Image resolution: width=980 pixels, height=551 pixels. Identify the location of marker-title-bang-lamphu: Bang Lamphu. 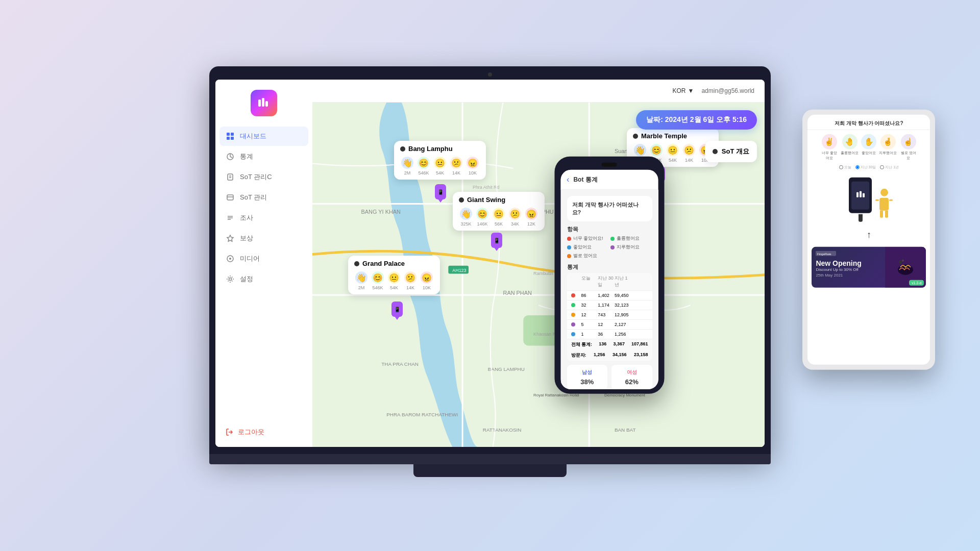
(440, 149).